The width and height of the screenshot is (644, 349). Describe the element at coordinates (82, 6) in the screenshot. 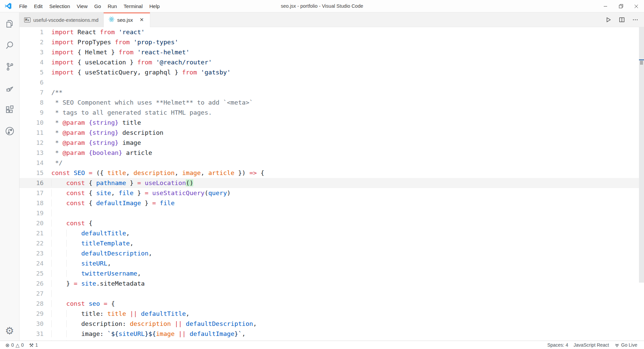

I see `menu-view: View` at that location.